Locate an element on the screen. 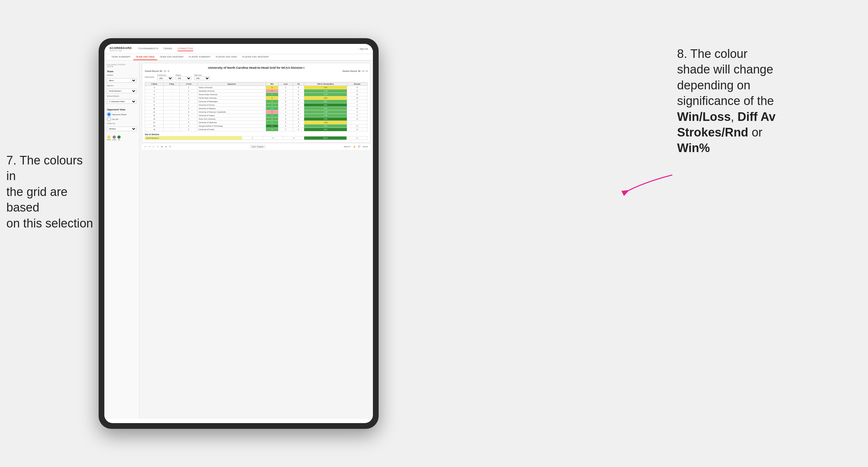  division-label: Division is located at coordinates (122, 86).